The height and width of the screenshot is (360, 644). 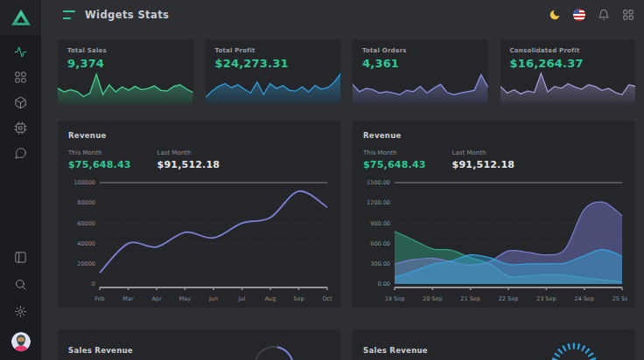 I want to click on svg-text: 1200.00, so click(x=378, y=203).